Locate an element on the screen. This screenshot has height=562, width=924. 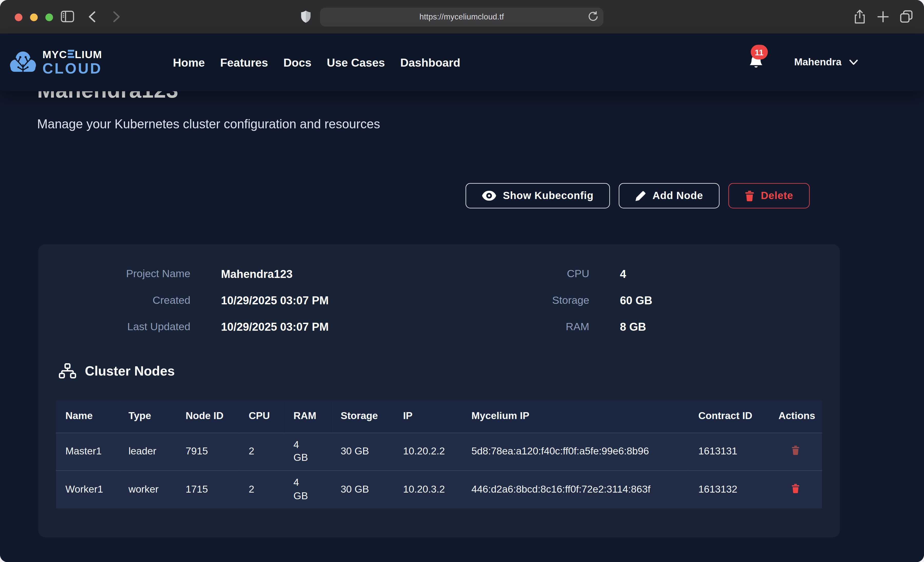
col-contract-id: Contract ID is located at coordinates (729, 417).